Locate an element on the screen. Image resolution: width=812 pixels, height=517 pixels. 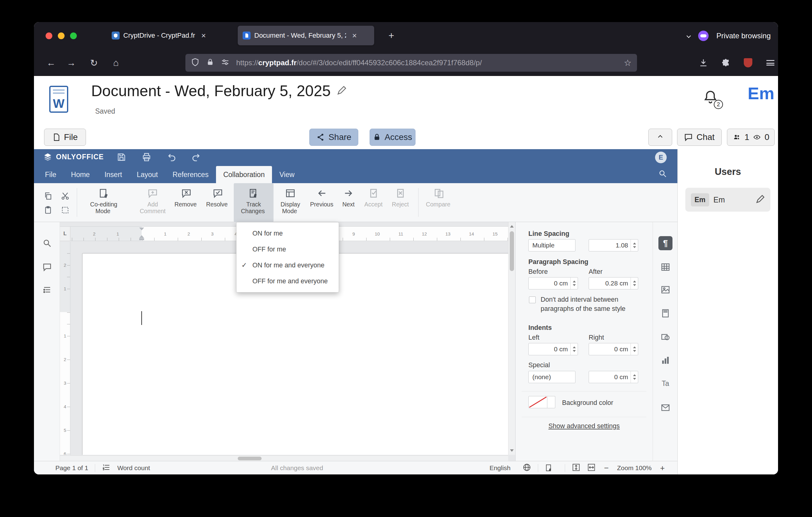
menu-item-off-for-me: OFF for me is located at coordinates (287, 249).